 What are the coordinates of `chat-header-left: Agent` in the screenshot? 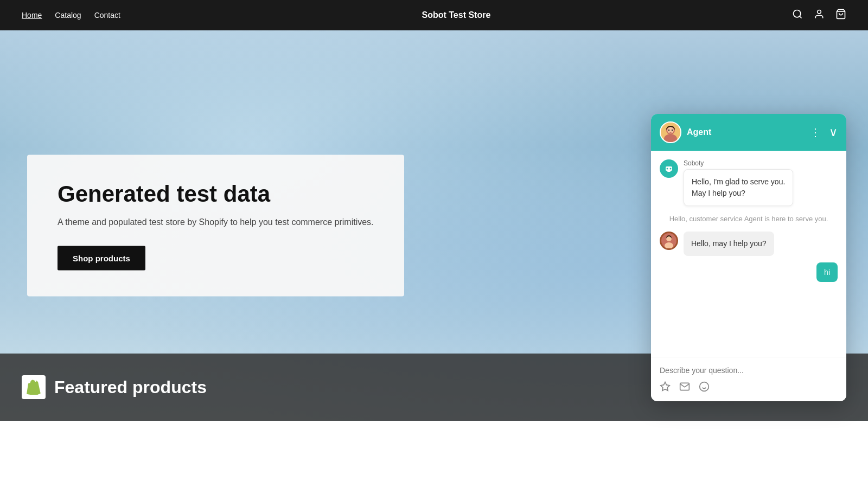 It's located at (686, 132).